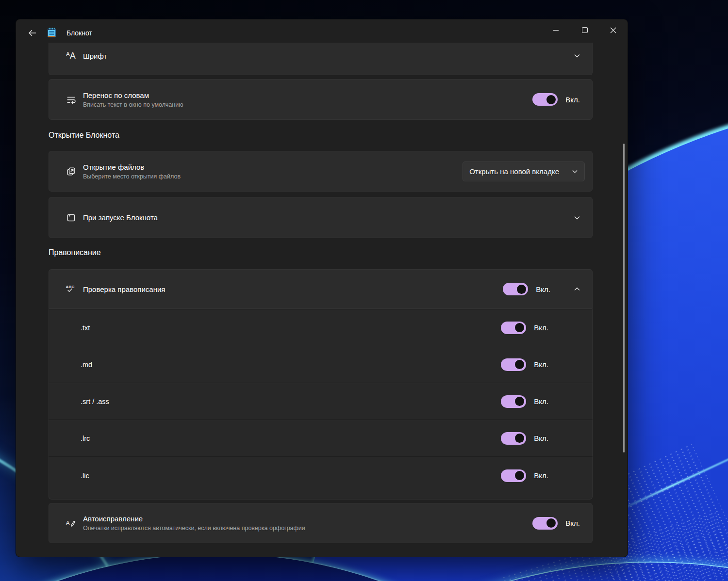 Image resolution: width=728 pixels, height=581 pixels. What do you see at coordinates (71, 56) in the screenshot?
I see `font-icon: AA` at bounding box center [71, 56].